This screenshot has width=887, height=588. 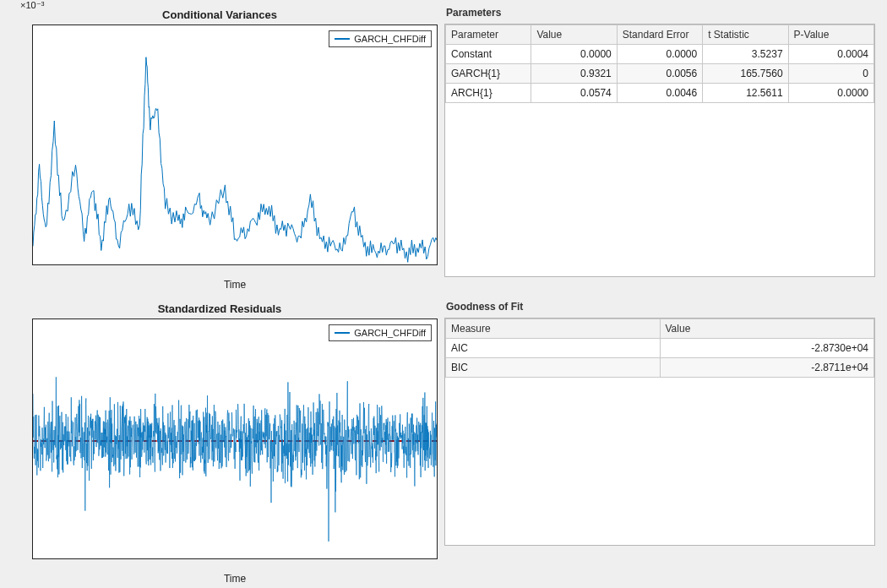 What do you see at coordinates (661, 368) in the screenshot?
I see `table-row: BIC-2.8711e+04` at bounding box center [661, 368].